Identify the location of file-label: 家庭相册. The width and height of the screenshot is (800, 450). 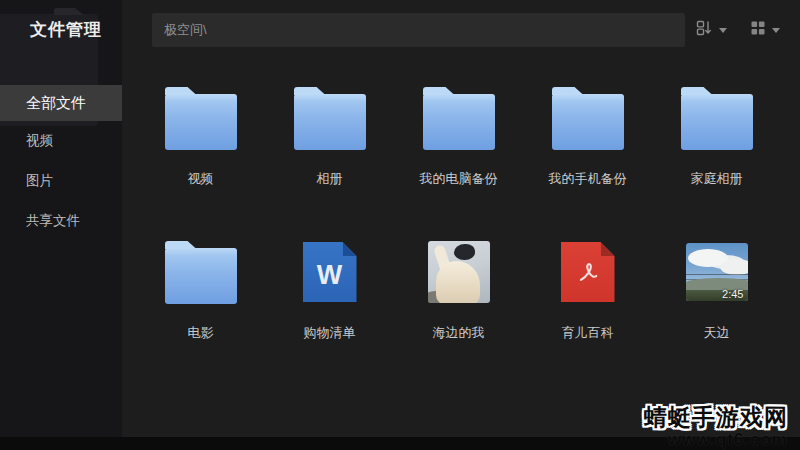
(717, 179).